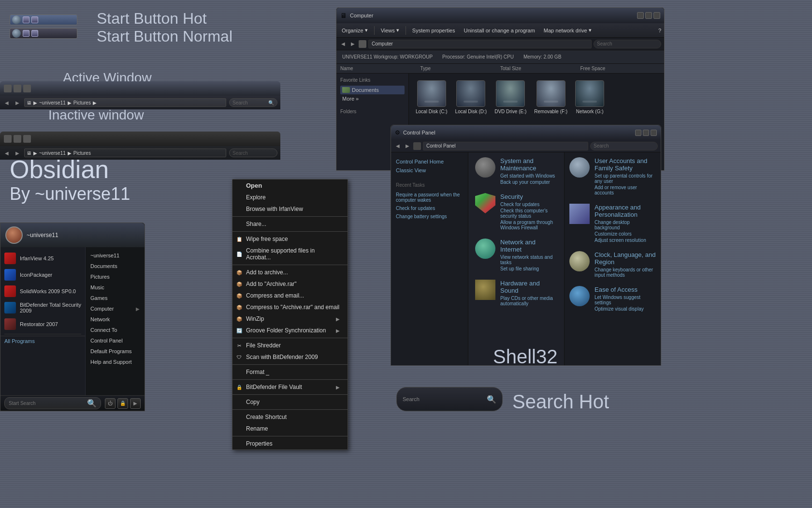  What do you see at coordinates (625, 190) in the screenshot?
I see `users-link-2: Add or remove user accounts` at bounding box center [625, 190].